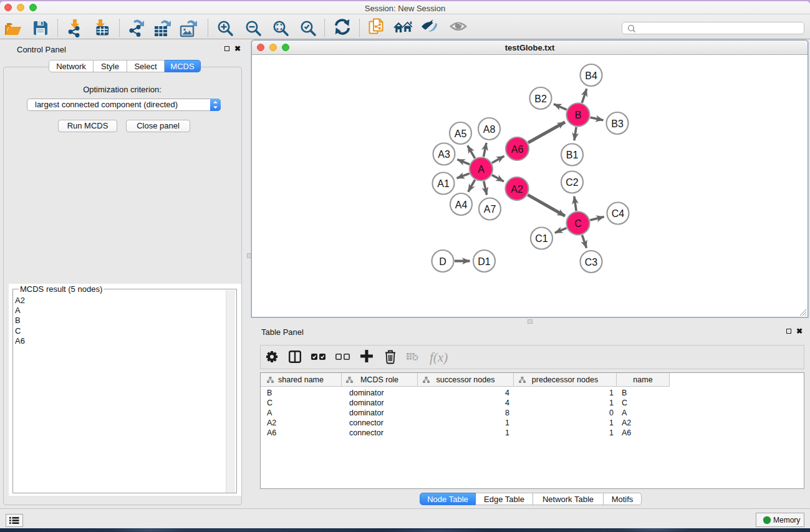 The image size is (810, 532). I want to click on svg-text: A1, so click(443, 183).